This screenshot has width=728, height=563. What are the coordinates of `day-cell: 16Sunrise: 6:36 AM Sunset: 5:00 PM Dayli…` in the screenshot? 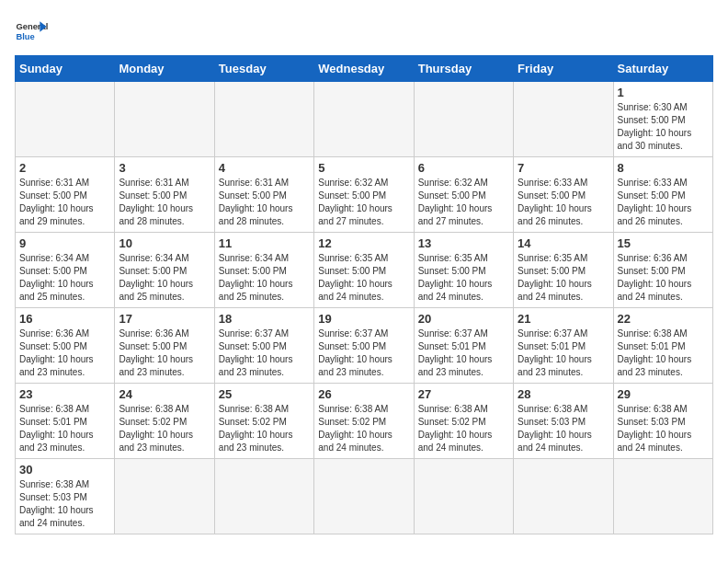 It's located at (65, 346).